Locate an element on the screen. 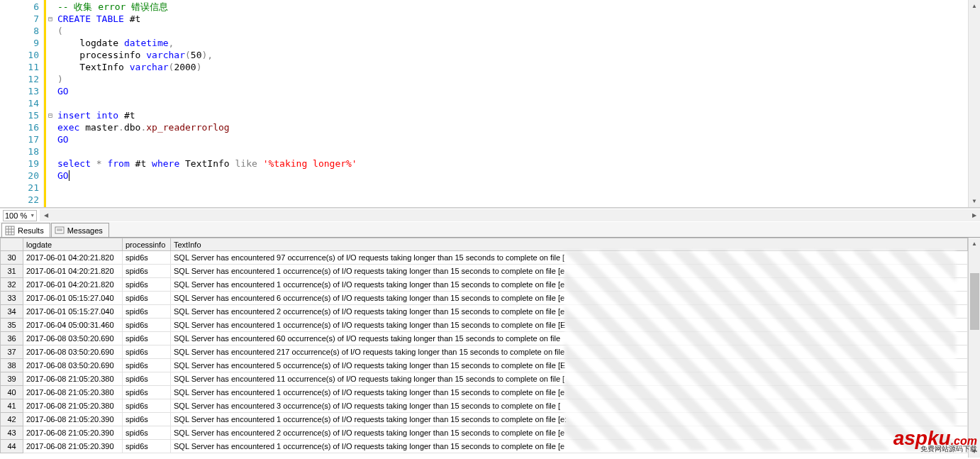  scrollbar-thumb is located at coordinates (974, 302).